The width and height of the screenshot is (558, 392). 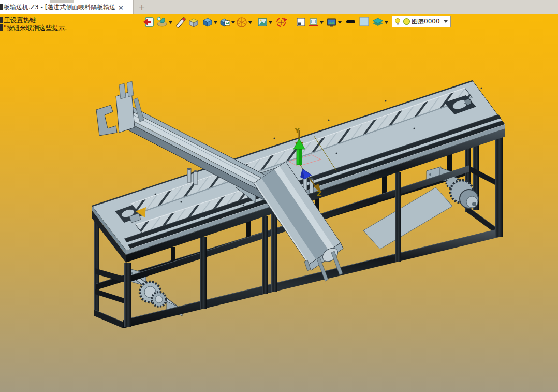 I want to click on background-color-icon, so click(x=364, y=22).